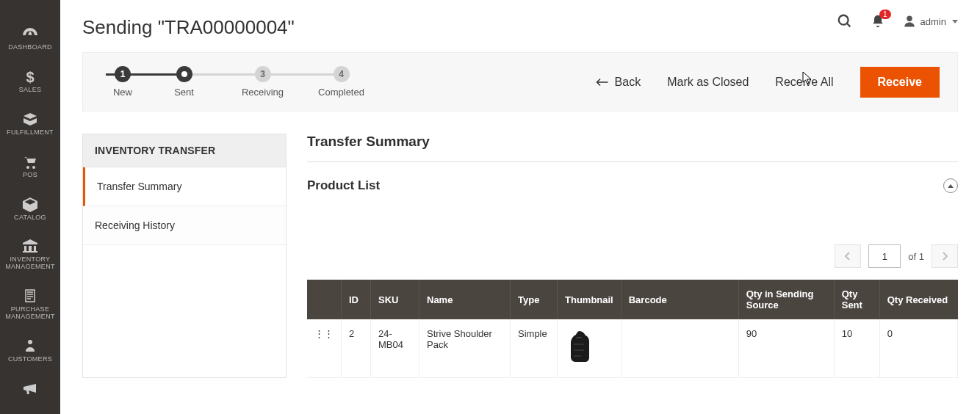  I want to click on sidebar-item-purchase-management: PURCHASE MANAGEMENT, so click(30, 303).